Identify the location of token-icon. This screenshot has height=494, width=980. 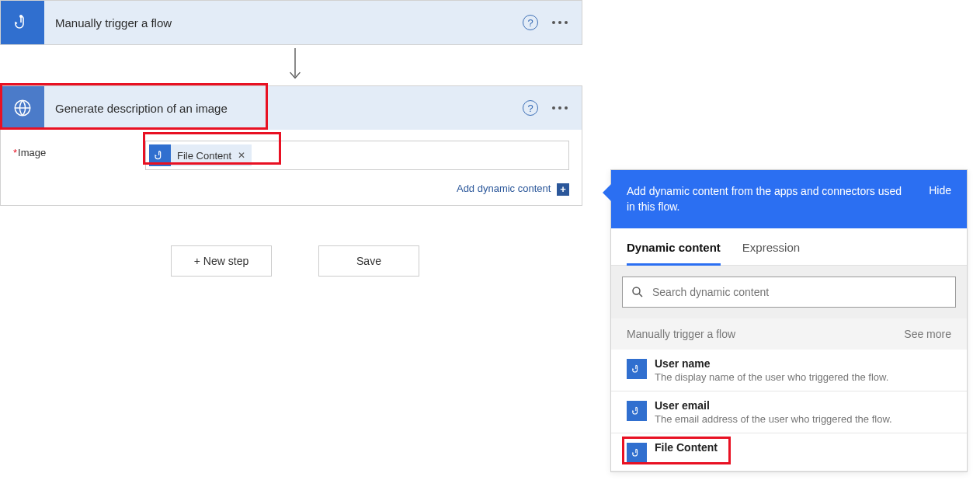
(160, 155).